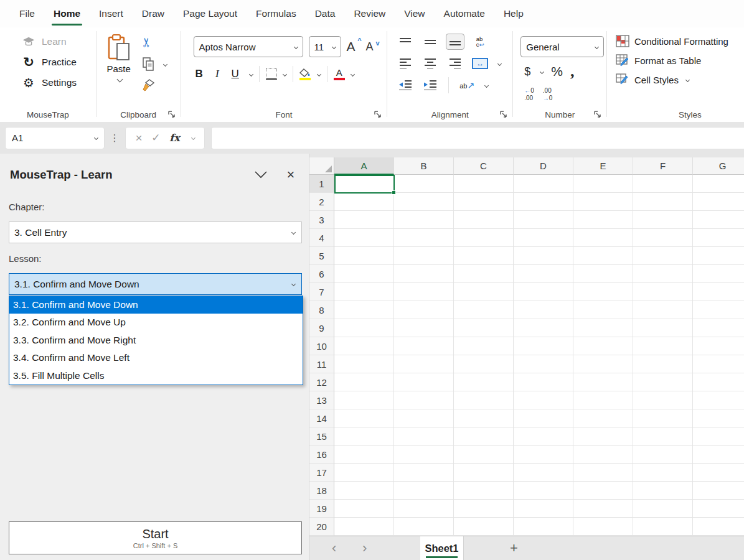 Image resolution: width=744 pixels, height=560 pixels. Describe the element at coordinates (322, 454) in the screenshot. I see `row-header-16: 16` at that location.